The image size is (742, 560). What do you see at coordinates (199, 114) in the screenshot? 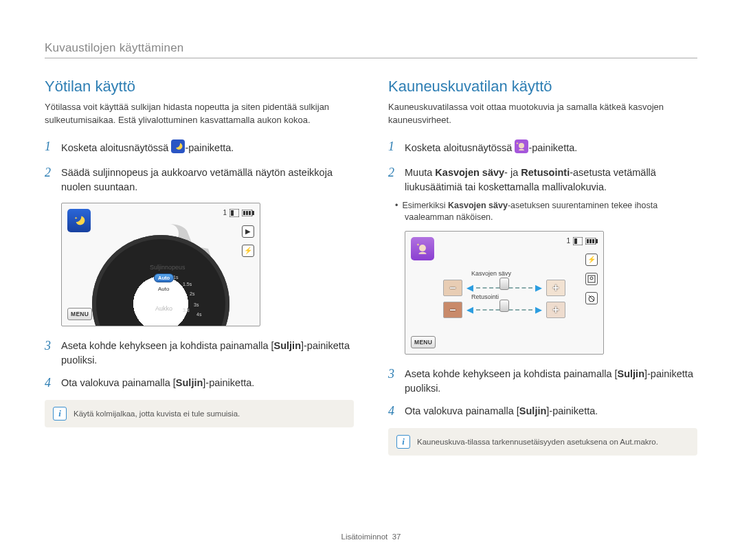
I see `night-intro: Yötilassa voit käyttää sulkijan hidasta …` at bounding box center [199, 114].